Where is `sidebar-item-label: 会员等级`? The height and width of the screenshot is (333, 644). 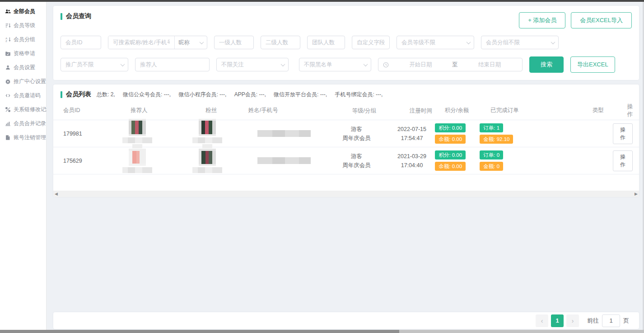
sidebar-item-label: 会员等级 is located at coordinates (24, 25).